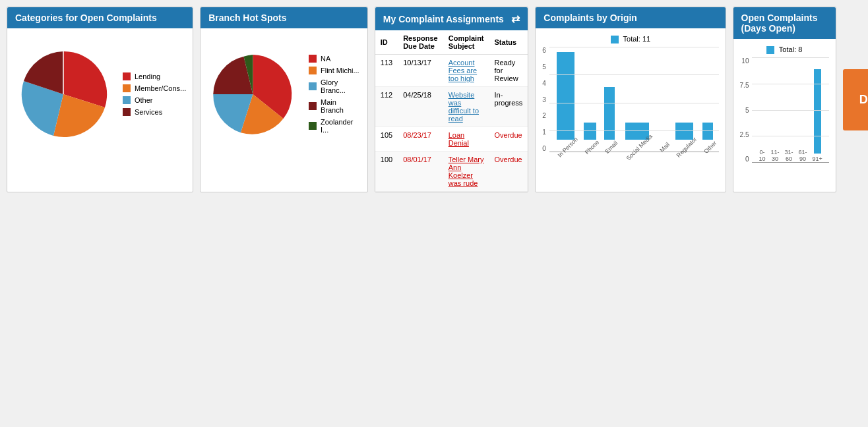 The image size is (868, 427). I want to click on cma-dashboard-button: CMA Dashboard View, so click(855, 100).